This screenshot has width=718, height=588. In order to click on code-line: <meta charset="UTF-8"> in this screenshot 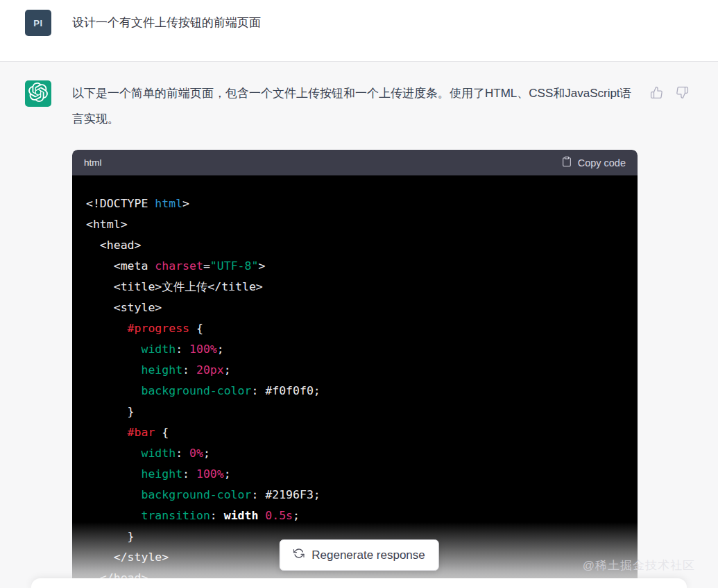, I will do `click(355, 266)`.